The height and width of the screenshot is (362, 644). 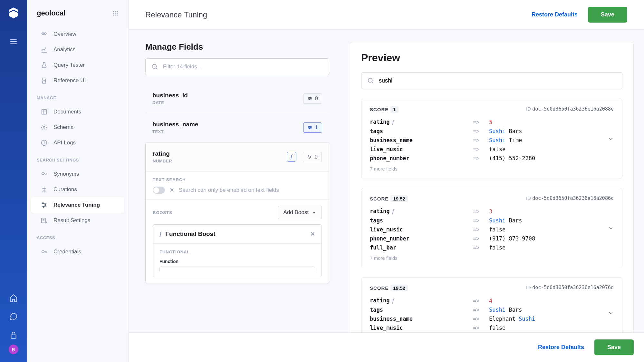 What do you see at coordinates (69, 65) in the screenshot?
I see `sidebar-item-label: Query Tester` at bounding box center [69, 65].